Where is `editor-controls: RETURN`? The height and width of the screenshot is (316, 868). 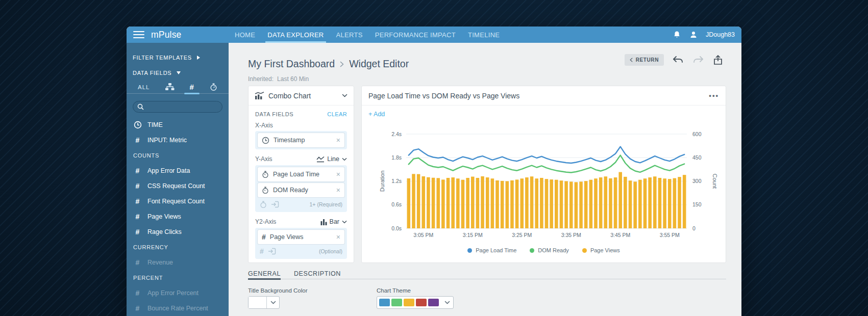
editor-controls: RETURN is located at coordinates (674, 60).